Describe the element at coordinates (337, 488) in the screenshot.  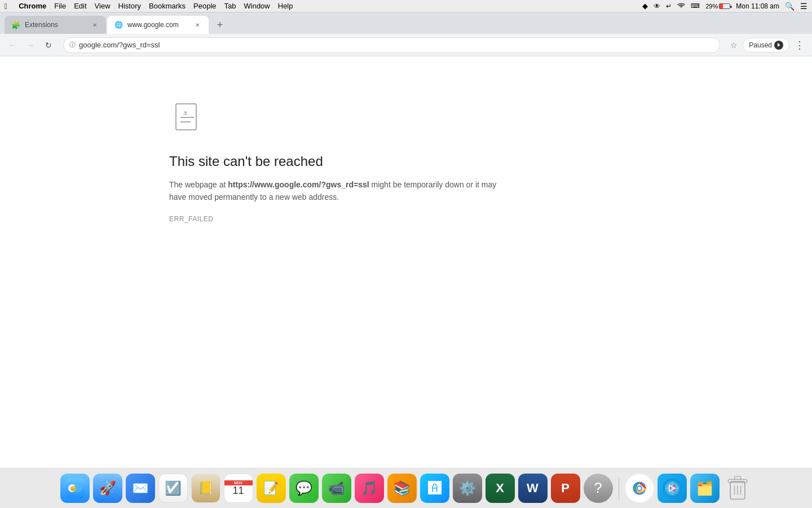
I see `dock-facetime: 📹` at that location.